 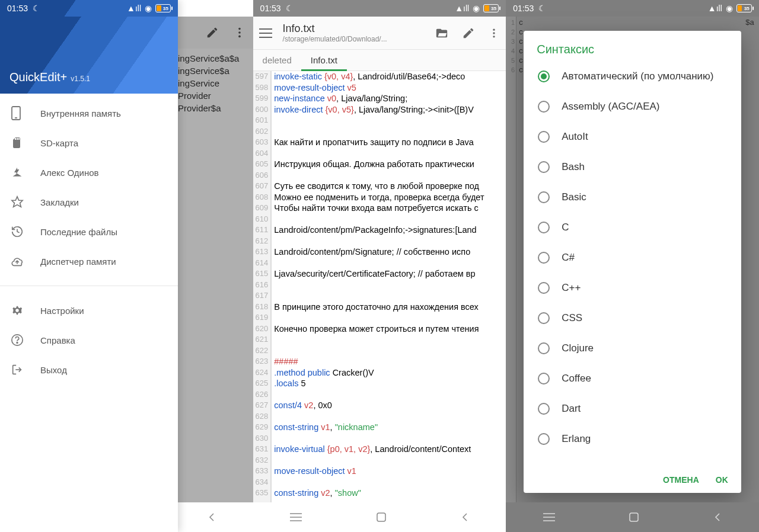 I want to click on ok-button: OK, so click(x=722, y=480).